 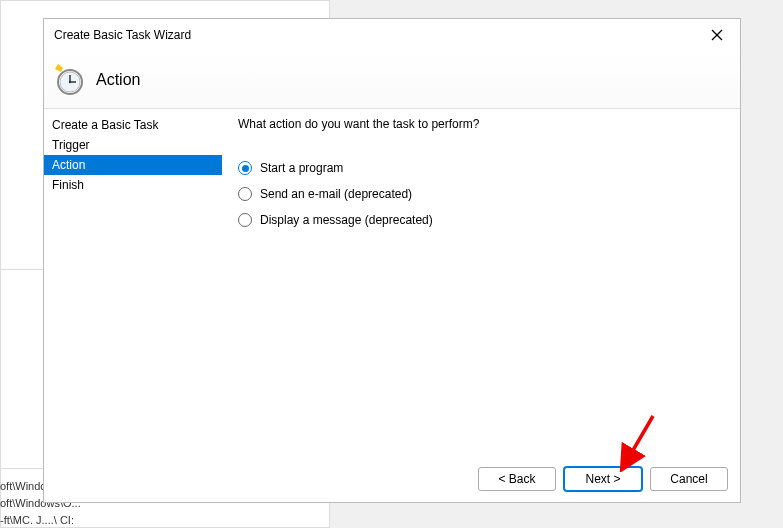 What do you see at coordinates (481, 124) in the screenshot?
I see `action-prompt: What action do you want the task to perf…` at bounding box center [481, 124].